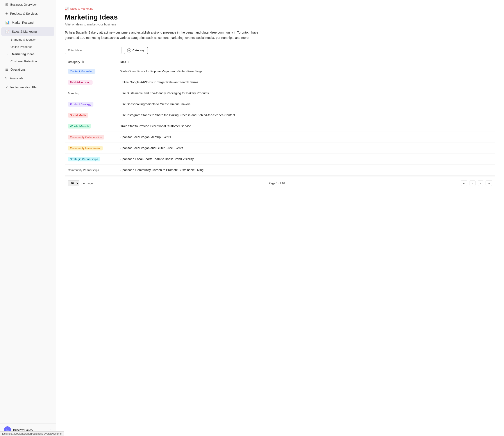 Image resolution: width=504 pixels, height=436 pixels. What do you see at coordinates (51, 430) in the screenshot?
I see `chevron-down-icon: ⌃` at bounding box center [51, 430].